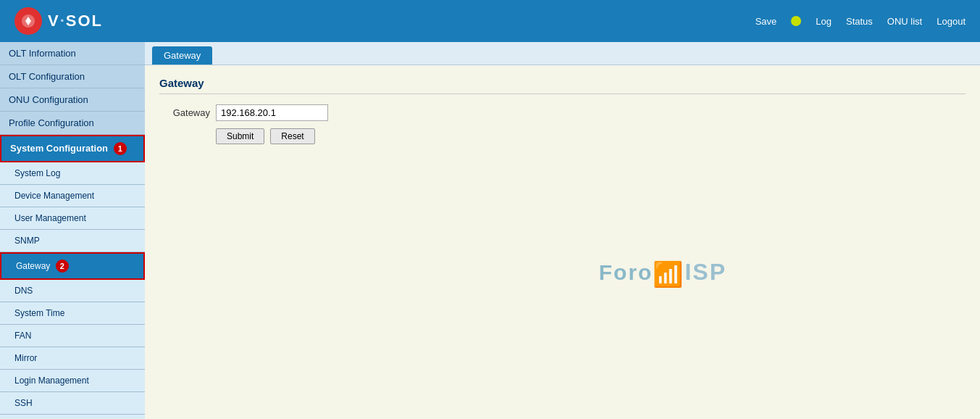 This screenshot has height=419, width=980. I want to click on status-indicator, so click(796, 21).